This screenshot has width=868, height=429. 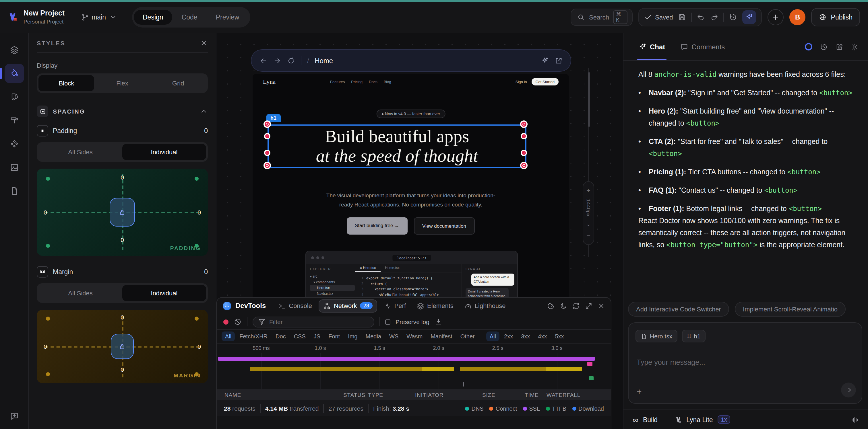 I want to click on devtools-tab-elements: Elements, so click(x=435, y=306).